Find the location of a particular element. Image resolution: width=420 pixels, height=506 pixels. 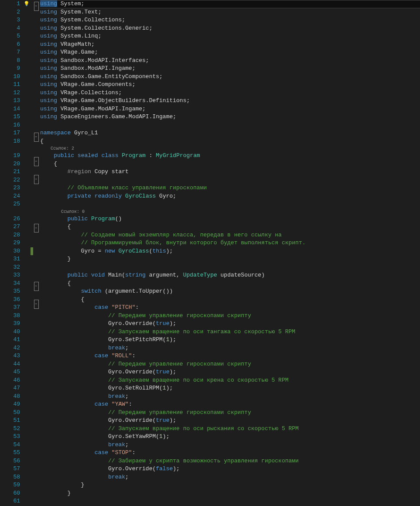

line-number: 34 is located at coordinates (12, 284).